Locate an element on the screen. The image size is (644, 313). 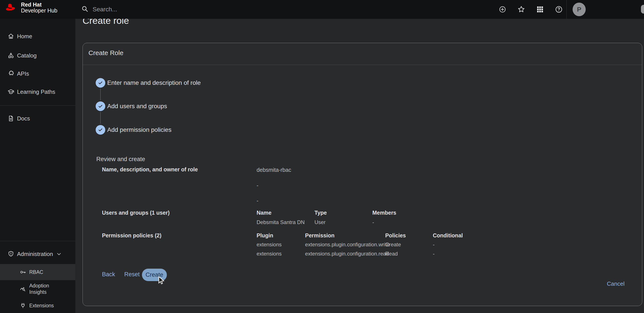
search-input is located at coordinates (160, 10).